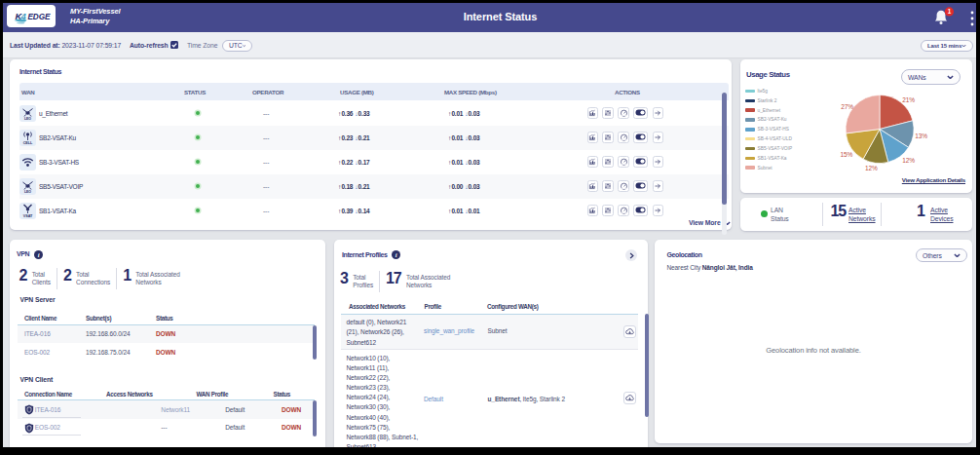  Describe the element at coordinates (28, 216) in the screenshot. I see `svg-text: VSAT` at that location.